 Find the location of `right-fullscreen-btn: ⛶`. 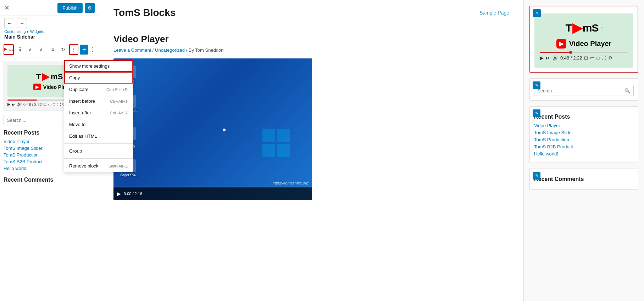

right-fullscreen-btn: ⛶ is located at coordinates (604, 58).